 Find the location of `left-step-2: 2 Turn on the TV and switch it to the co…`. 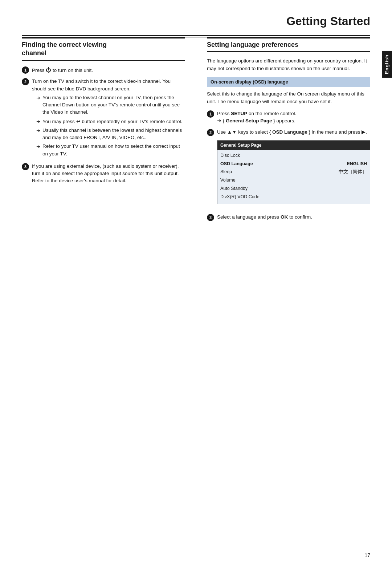

left-step-2: 2 Turn on the TV and switch it to the co… is located at coordinates (103, 118).